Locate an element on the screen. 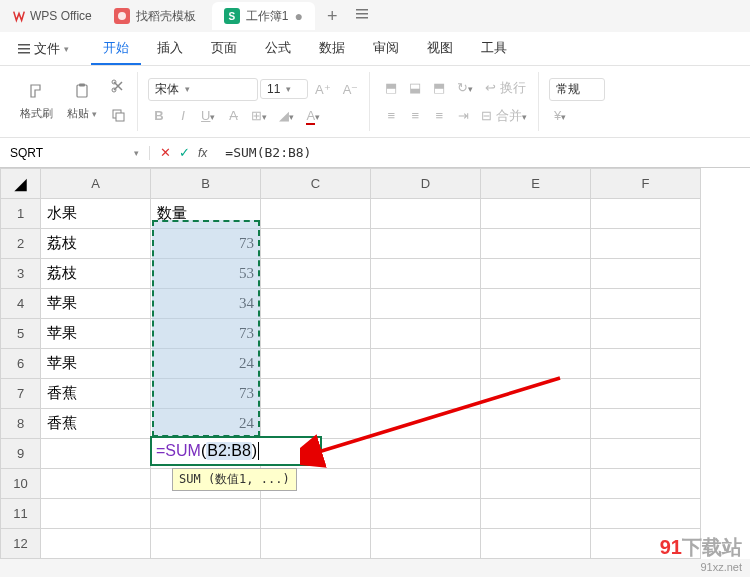 The width and height of the screenshot is (750, 577). cut-button is located at coordinates (118, 88).